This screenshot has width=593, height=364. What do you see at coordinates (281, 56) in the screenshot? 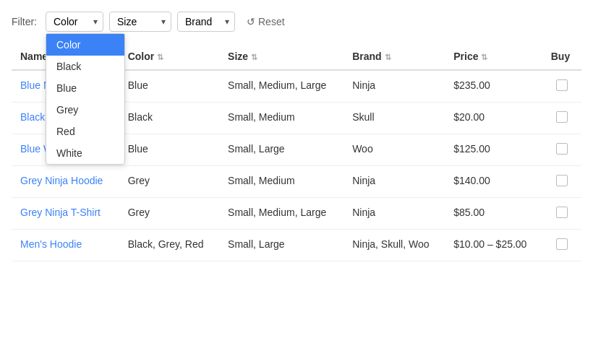
I see `col-header-size: Size⇅` at bounding box center [281, 56].